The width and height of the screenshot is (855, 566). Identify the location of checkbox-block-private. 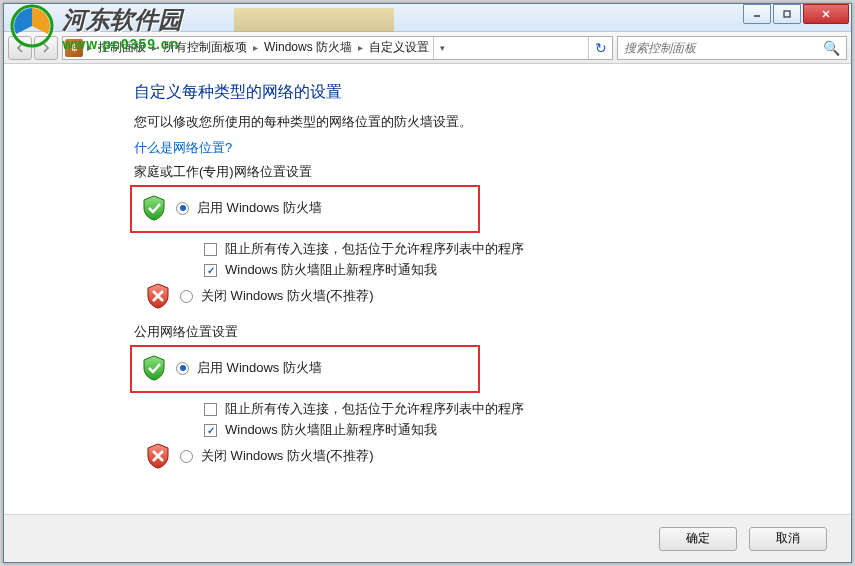
(210, 250).